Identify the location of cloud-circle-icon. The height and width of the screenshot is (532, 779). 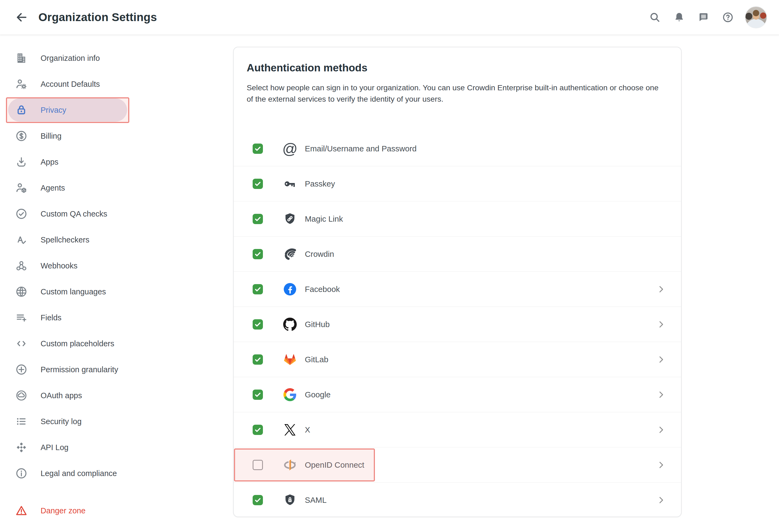
(21, 395).